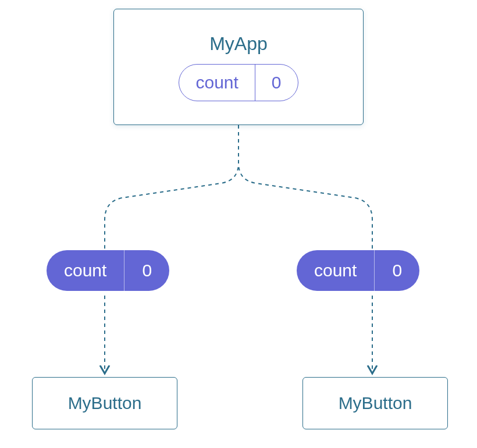 This screenshot has width=477, height=448. What do you see at coordinates (238, 67) in the screenshot?
I see `root-component-box: MyApp count 0` at bounding box center [238, 67].